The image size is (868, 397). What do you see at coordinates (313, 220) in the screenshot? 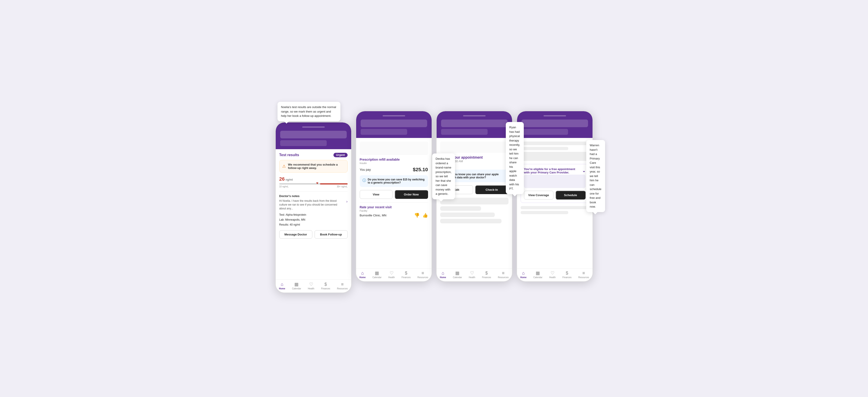
I see `test-info: Test: Alpha-fetoprotein Lab: Minneapolis…` at bounding box center [313, 220].